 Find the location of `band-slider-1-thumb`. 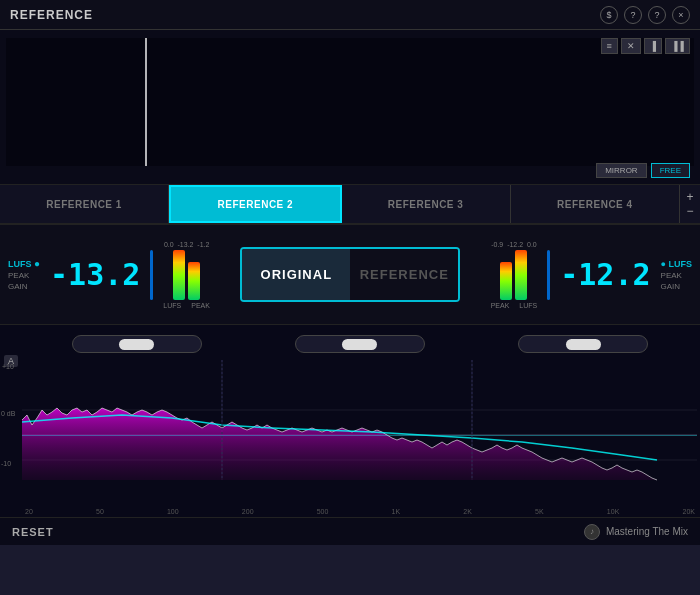

band-slider-1-thumb is located at coordinates (136, 344).